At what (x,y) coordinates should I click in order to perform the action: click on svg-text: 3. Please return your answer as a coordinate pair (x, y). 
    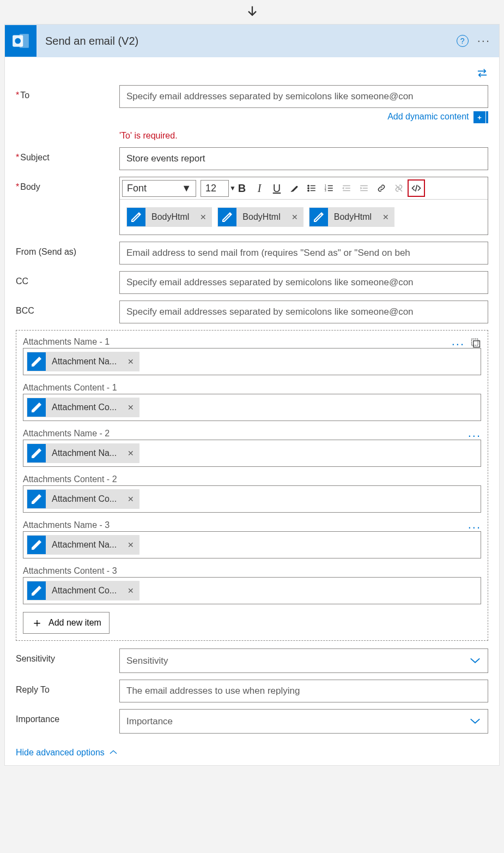
    Looking at the image, I should click on (326, 190).